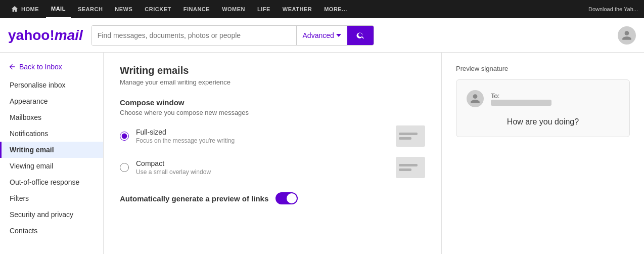 The height and width of the screenshot is (254, 644). Describe the element at coordinates (59, 9) in the screenshot. I see `nav-mail: Mail` at that location.